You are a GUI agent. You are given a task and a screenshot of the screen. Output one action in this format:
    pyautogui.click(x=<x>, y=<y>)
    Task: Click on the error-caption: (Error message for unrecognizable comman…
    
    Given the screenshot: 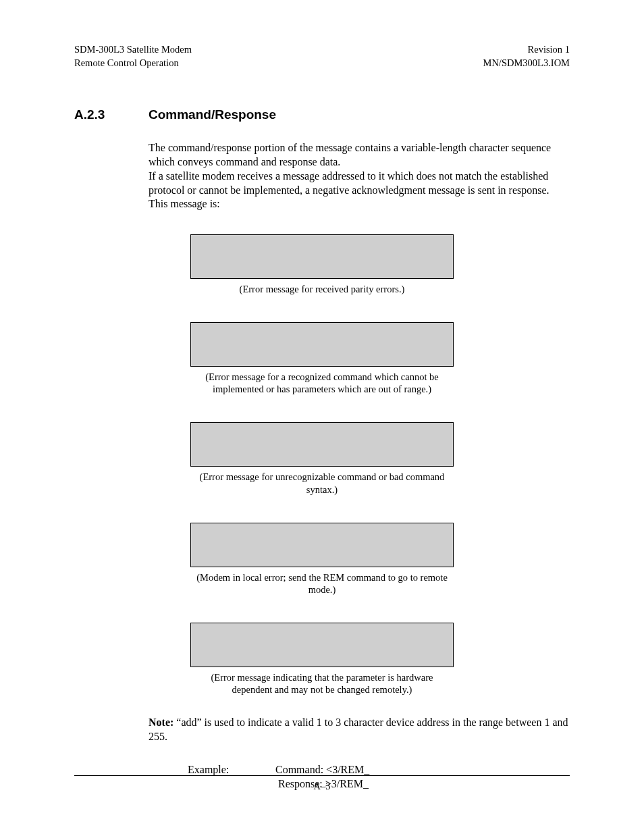 What is the action you would take?
    pyautogui.click(x=322, y=483)
    